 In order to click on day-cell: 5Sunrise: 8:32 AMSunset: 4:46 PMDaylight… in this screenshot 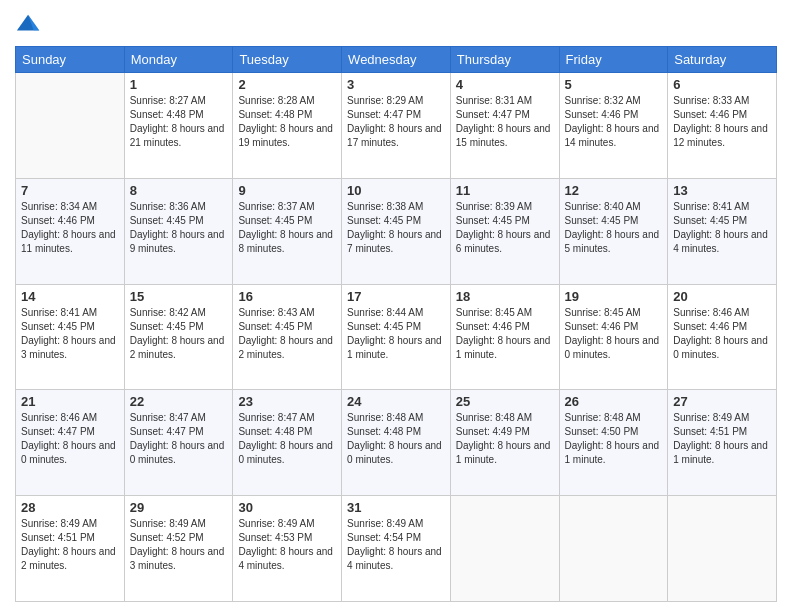, I will do `click(614, 126)`.